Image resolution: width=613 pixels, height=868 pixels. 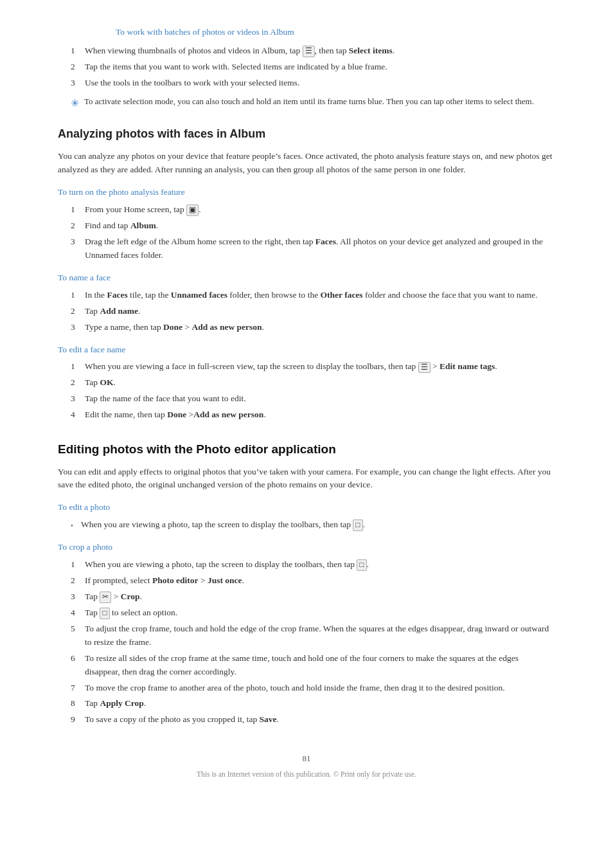 I want to click on tip-text: To activate selection mode, you can also…, so click(x=309, y=102).